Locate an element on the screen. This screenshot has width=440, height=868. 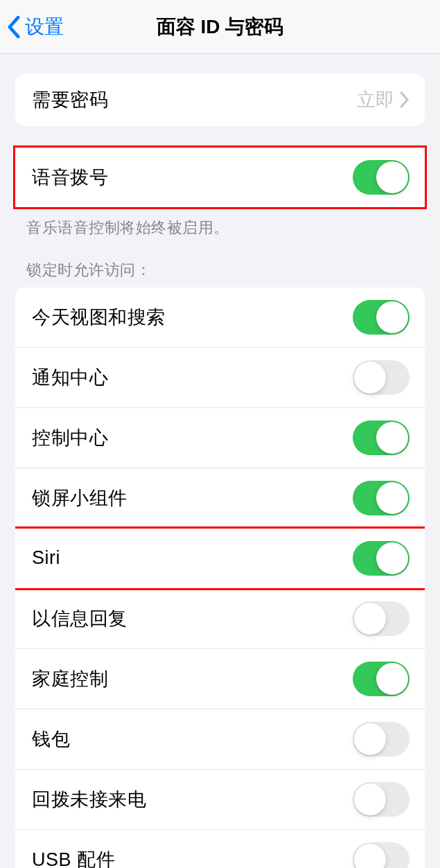
access-label: 通知中心 is located at coordinates (70, 378).